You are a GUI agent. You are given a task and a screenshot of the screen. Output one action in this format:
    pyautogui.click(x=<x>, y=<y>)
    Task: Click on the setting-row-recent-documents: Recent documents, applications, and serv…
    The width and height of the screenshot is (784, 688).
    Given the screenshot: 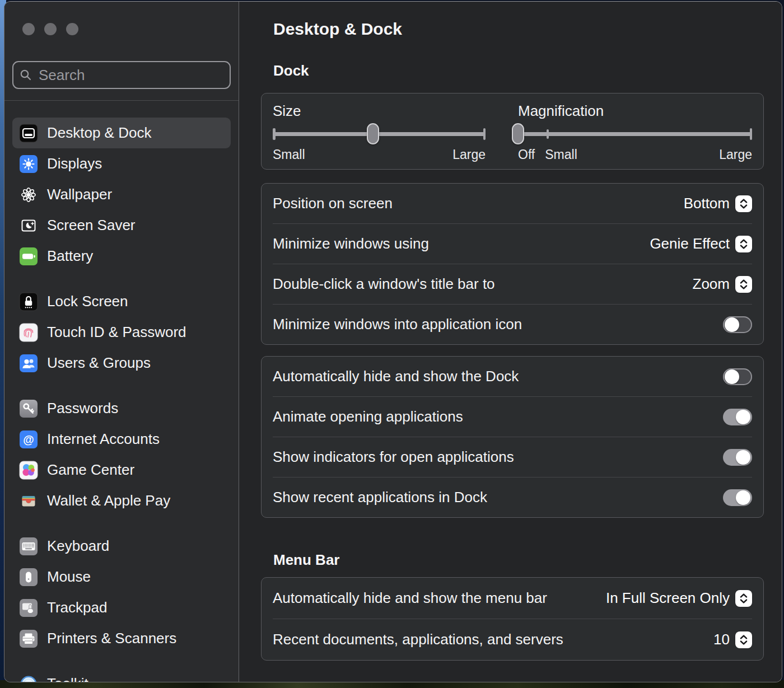 What is the action you would take?
    pyautogui.click(x=512, y=639)
    